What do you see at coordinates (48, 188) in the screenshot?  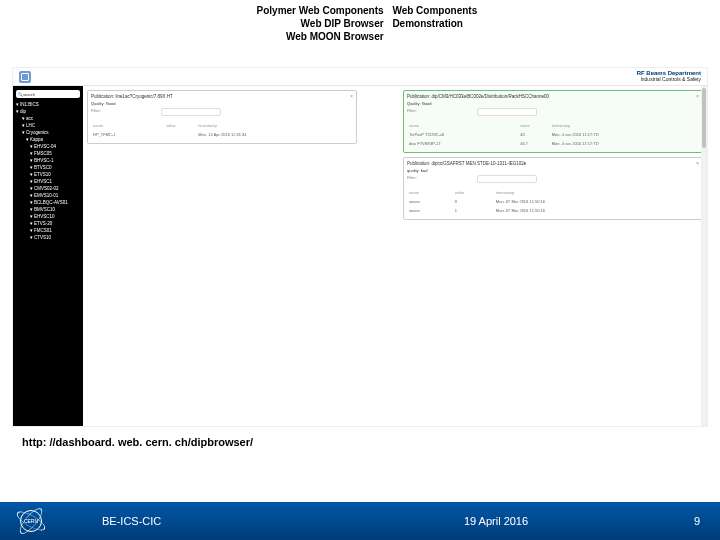 I see `sidebar-item: ▾CMVS02-02` at bounding box center [48, 188].